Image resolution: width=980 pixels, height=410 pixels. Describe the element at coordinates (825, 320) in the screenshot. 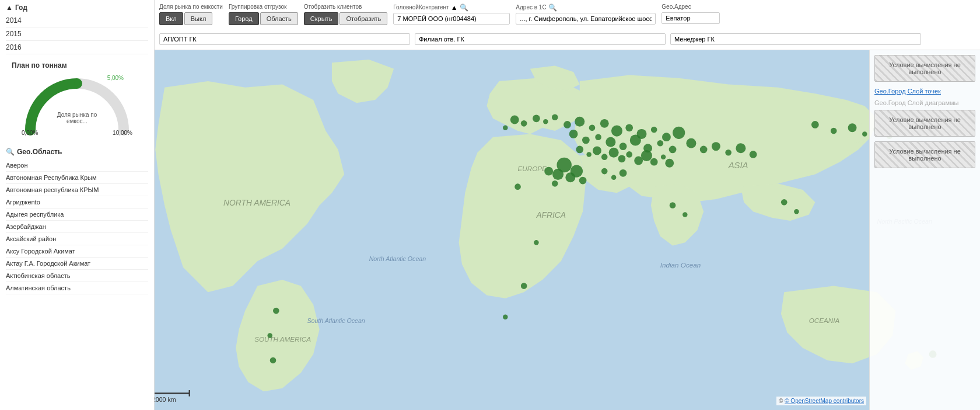

I see `svg-text: OCEANIA` at that location.